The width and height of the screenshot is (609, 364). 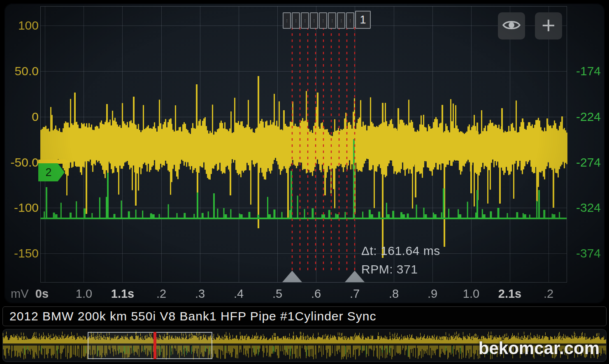 I want to click on time-axis-tick-label: 2.1s, so click(x=510, y=294).